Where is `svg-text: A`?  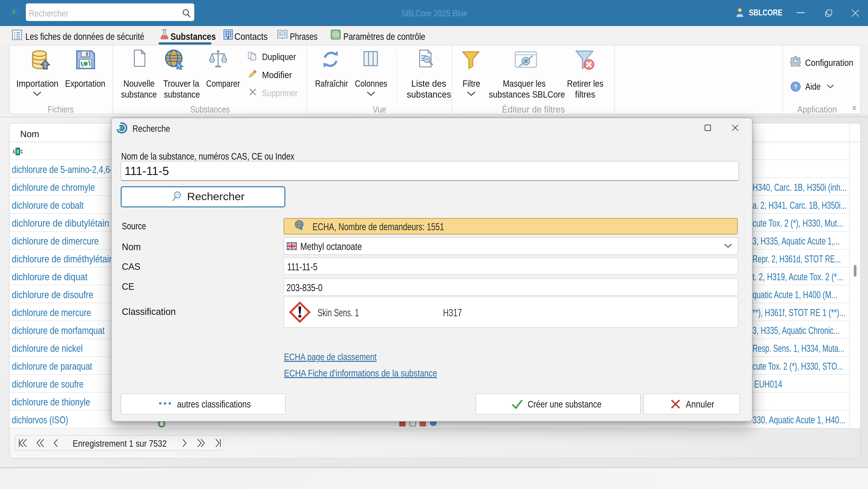
svg-text: A is located at coordinates (14, 152).